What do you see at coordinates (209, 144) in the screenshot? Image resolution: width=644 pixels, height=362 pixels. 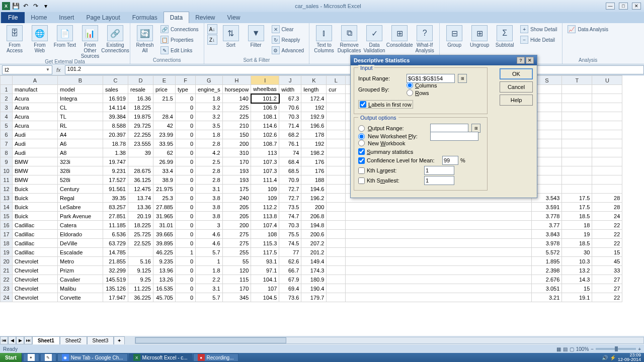 I see `cell: 2.8` at bounding box center [209, 144].